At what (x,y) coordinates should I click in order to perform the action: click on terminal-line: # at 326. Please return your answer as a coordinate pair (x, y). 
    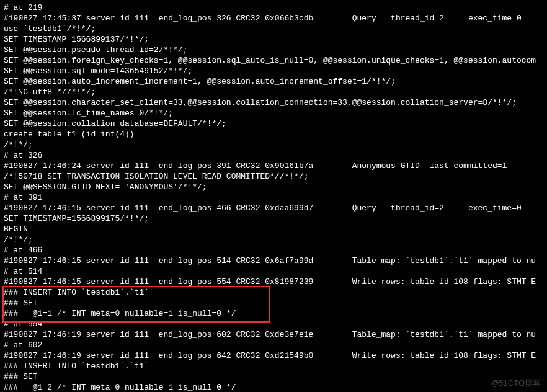
    Looking at the image, I should click on (274, 155).